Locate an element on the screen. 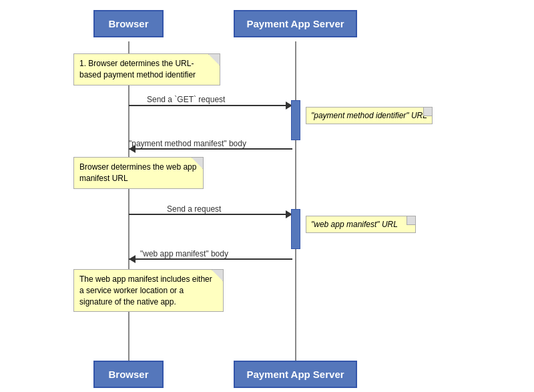 The height and width of the screenshot is (392, 534). arrow-webapp-body is located at coordinates (211, 259).